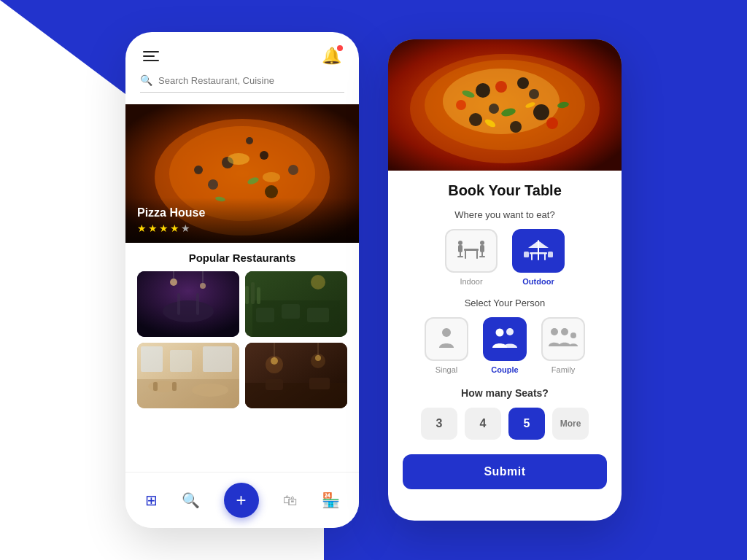 This screenshot has height=560, width=747. I want to click on search-icon: 🔍, so click(146, 80).